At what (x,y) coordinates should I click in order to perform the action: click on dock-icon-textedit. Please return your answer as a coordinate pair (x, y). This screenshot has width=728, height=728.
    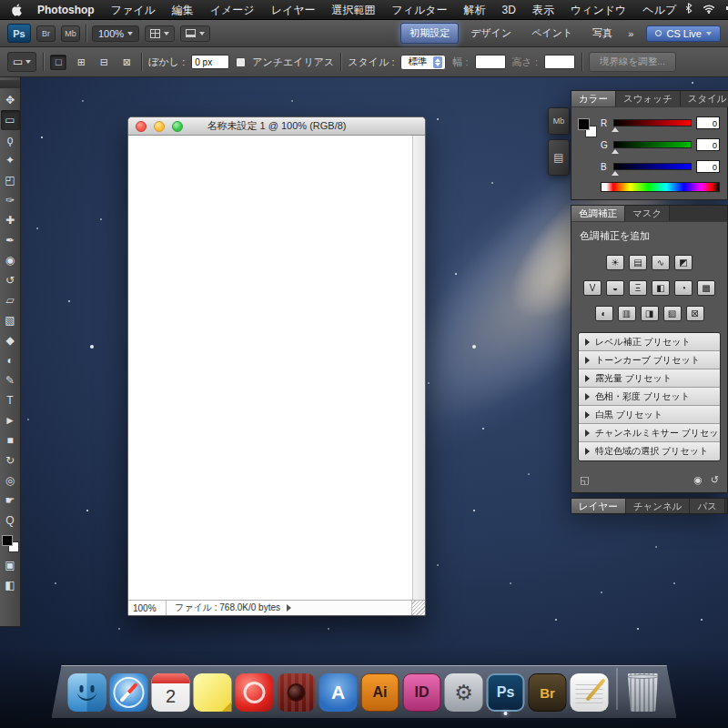
    Looking at the image, I should click on (590, 693).